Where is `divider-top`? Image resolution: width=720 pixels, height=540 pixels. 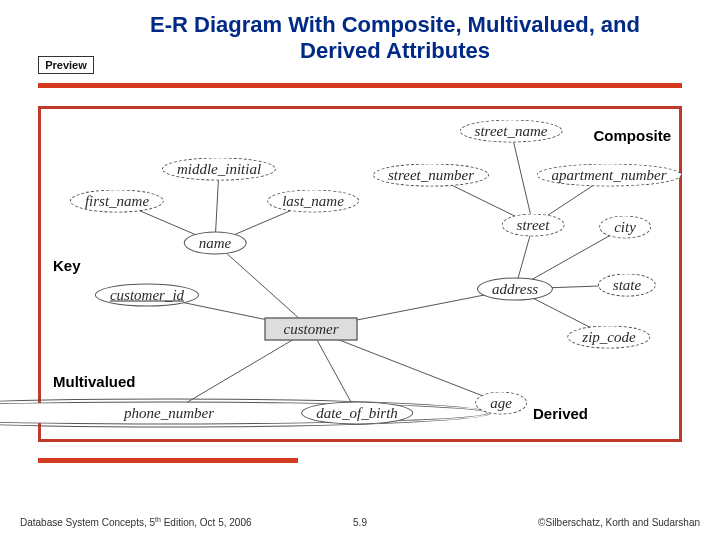 divider-top is located at coordinates (360, 86).